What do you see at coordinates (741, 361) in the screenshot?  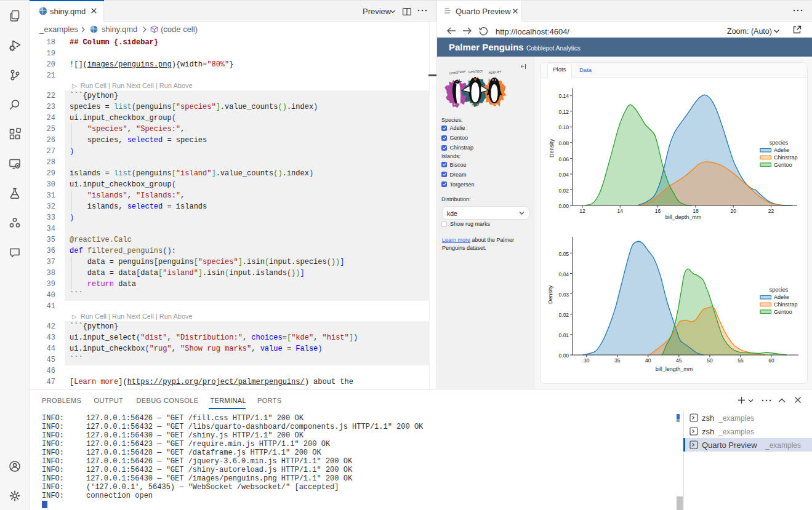 I see `svg-text: 55` at bounding box center [741, 361].